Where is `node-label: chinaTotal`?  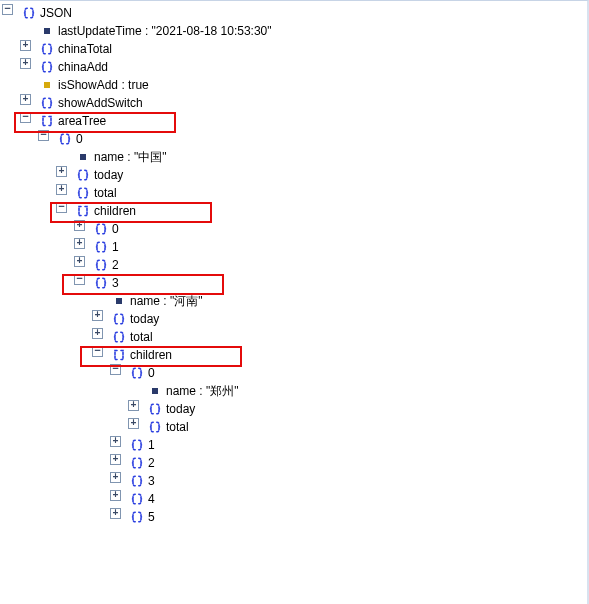
node-label: chinaTotal is located at coordinates (84, 49).